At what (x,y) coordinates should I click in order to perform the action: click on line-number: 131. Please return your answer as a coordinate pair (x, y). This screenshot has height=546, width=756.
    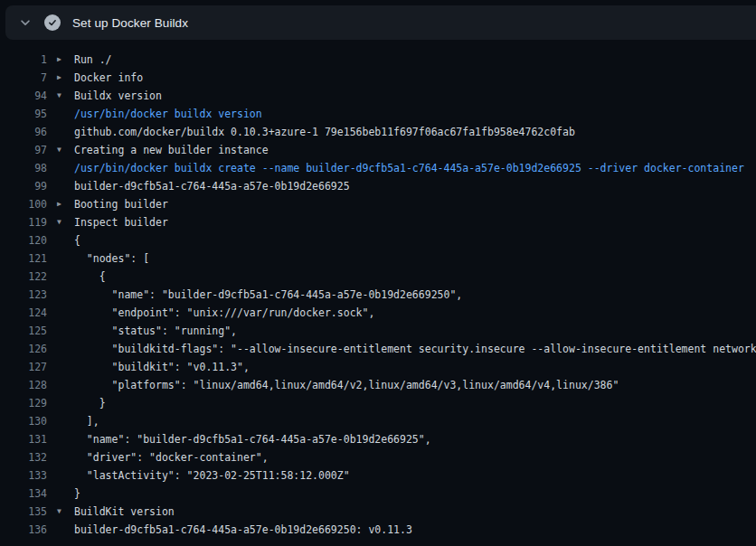
    Looking at the image, I should click on (24, 439).